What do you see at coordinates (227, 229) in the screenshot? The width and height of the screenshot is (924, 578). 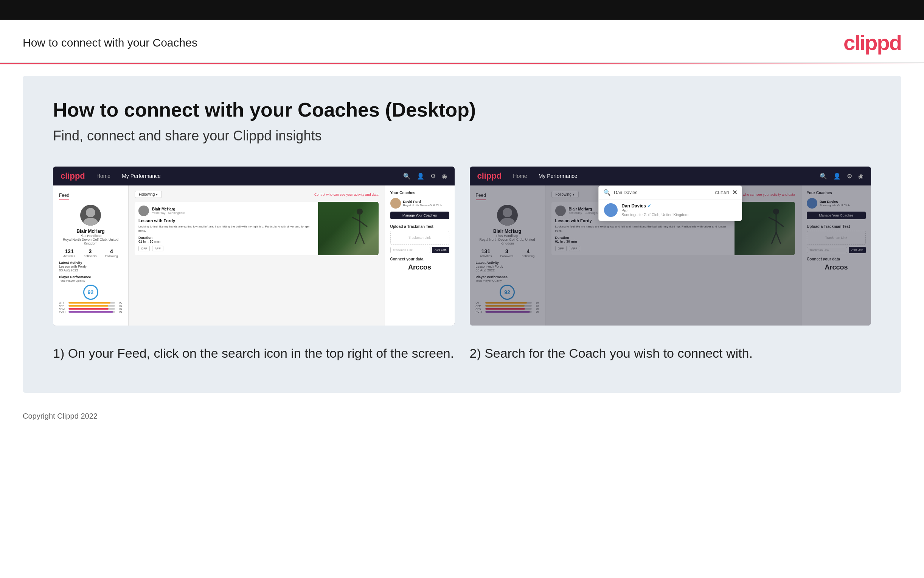 I see `post-text-1: Blair McHarg Yesterday · Sunningdale Les…` at bounding box center [227, 229].